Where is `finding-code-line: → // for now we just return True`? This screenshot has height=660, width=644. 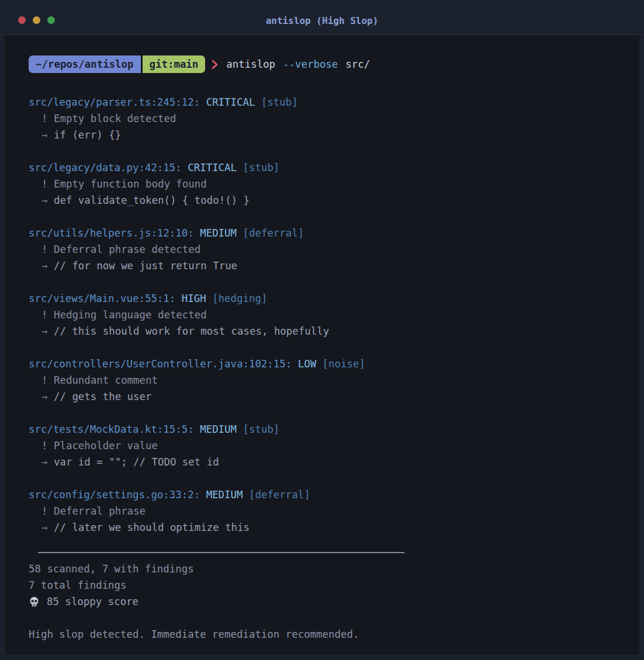 finding-code-line: → // for now we just return True is located at coordinates (334, 266).